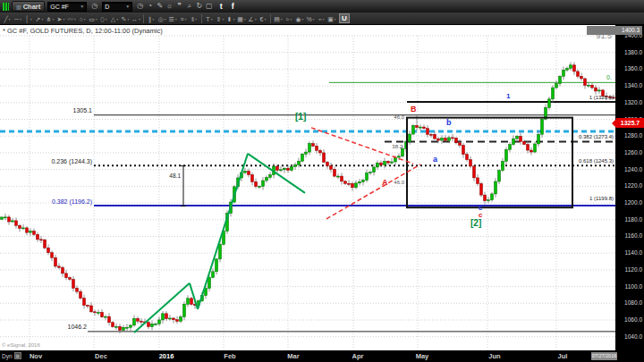 This screenshot has height=362, width=644. I want to click on chart-annotation: [2], so click(476, 223).